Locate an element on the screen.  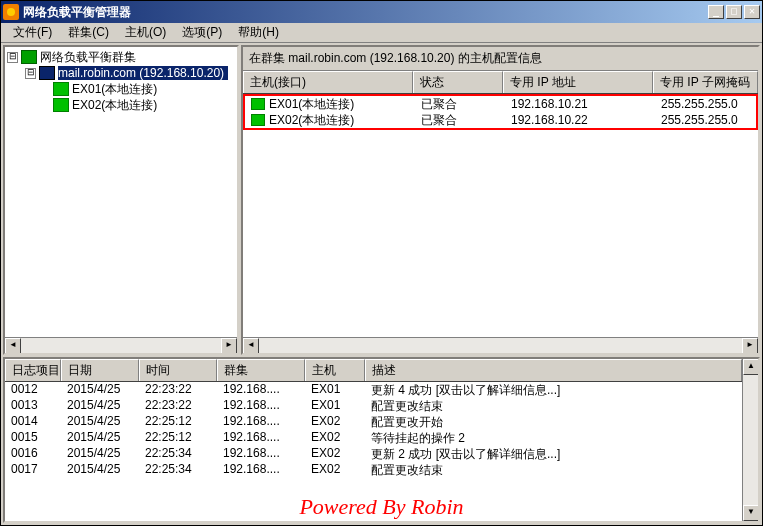
tree-root: ⊟ 网络负载平衡群集 is located at coordinates (121, 57).